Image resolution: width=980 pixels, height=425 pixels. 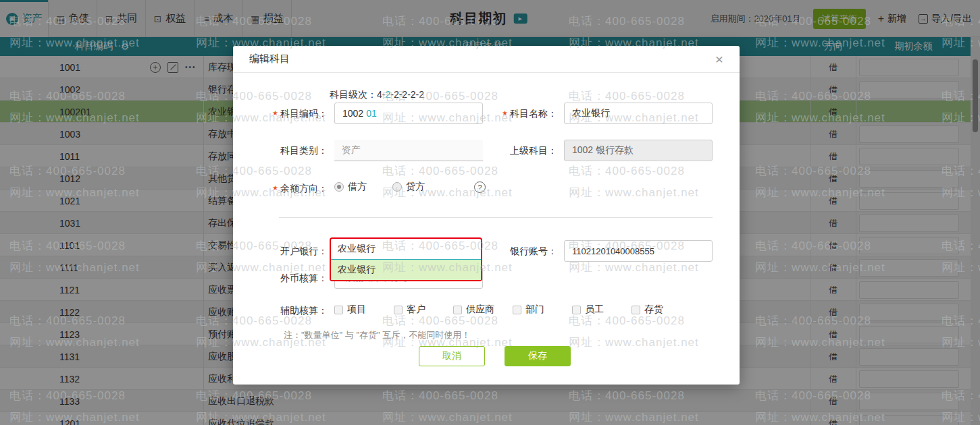 What do you see at coordinates (483, 310) in the screenshot?
I see `aux-option-供应商: 供应商` at bounding box center [483, 310].